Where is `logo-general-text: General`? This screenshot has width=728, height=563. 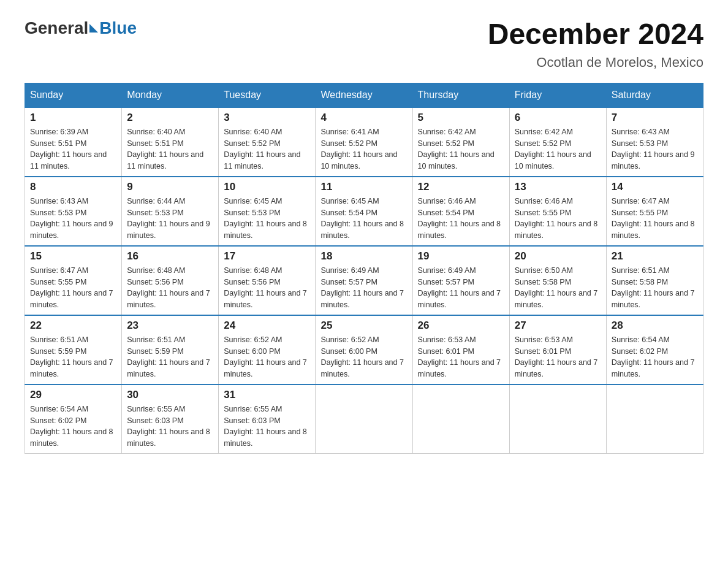 logo-general-text: General is located at coordinates (56, 28).